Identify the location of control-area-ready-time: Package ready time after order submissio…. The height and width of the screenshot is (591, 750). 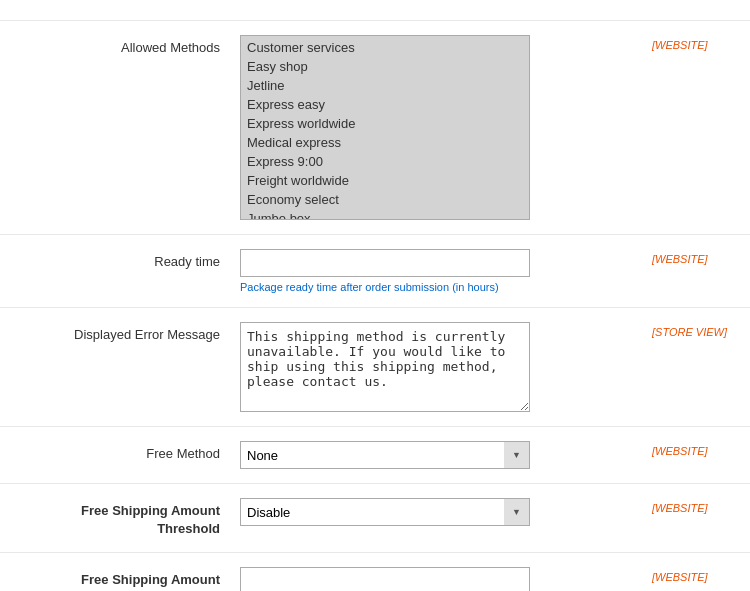
(440, 271).